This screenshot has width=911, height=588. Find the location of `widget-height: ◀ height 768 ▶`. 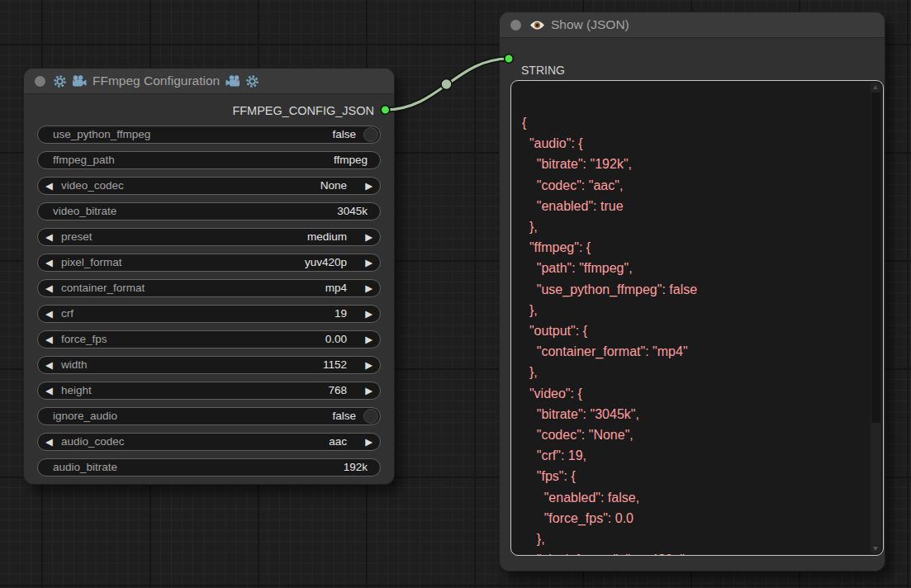

widget-height: ◀ height 768 ▶ is located at coordinates (209, 391).